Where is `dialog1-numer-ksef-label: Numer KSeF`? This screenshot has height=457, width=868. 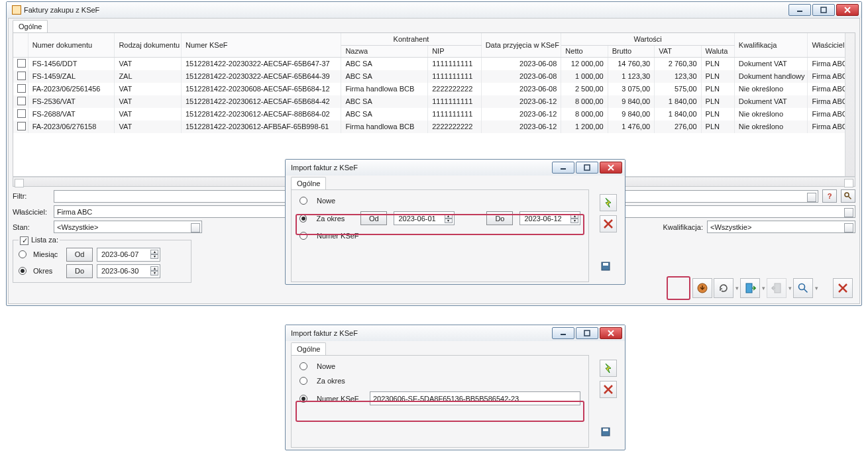
dialog1-numer-ksef-label: Numer KSeF is located at coordinates (338, 236).